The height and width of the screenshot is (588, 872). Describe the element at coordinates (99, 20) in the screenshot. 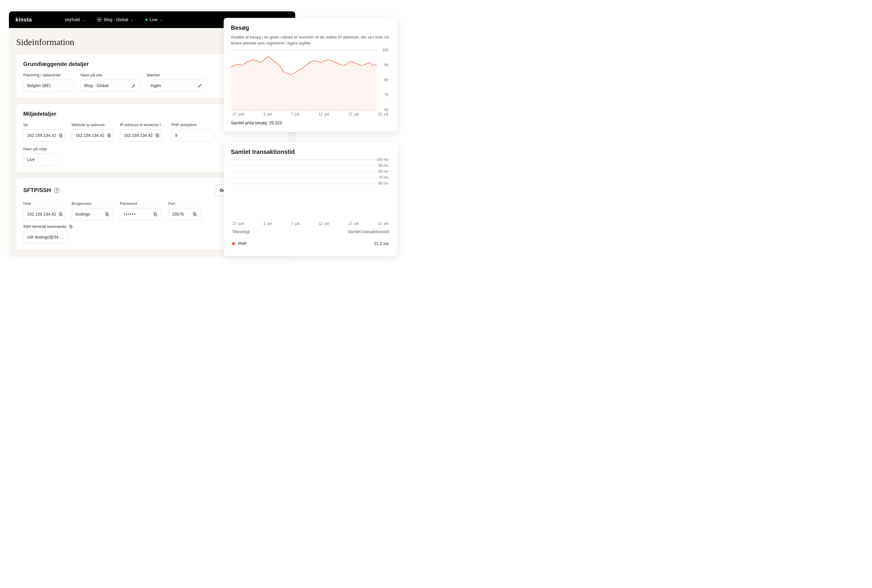

I see `wordpress-icon: W` at that location.